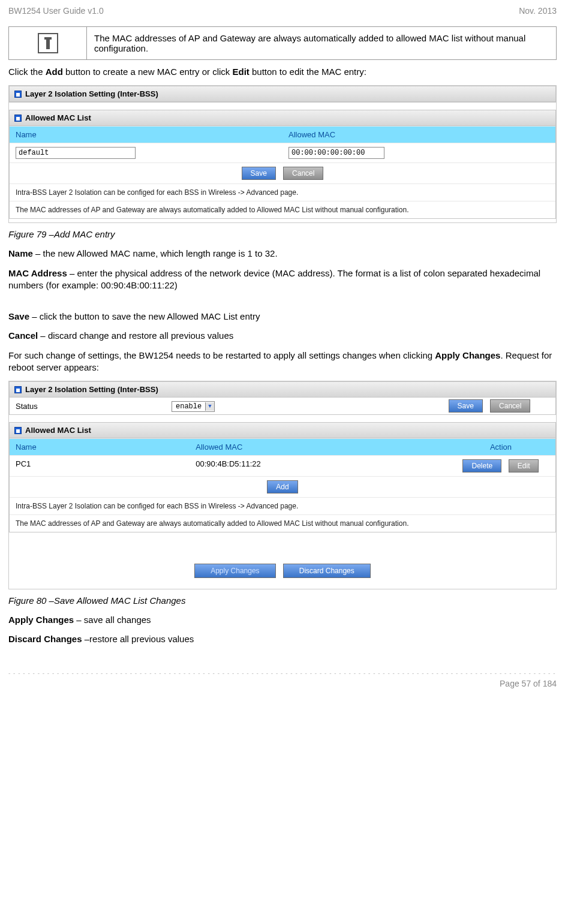  What do you see at coordinates (327, 571) in the screenshot?
I see `discard-changes-button: Discard Changes` at bounding box center [327, 571].